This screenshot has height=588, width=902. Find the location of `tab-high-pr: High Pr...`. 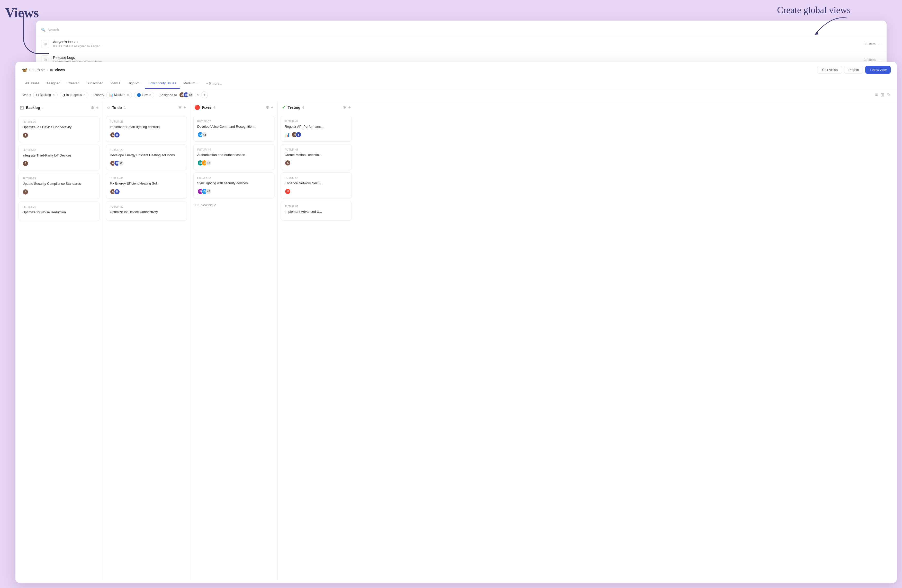

tab-high-pr: High Pr... is located at coordinates (135, 83).